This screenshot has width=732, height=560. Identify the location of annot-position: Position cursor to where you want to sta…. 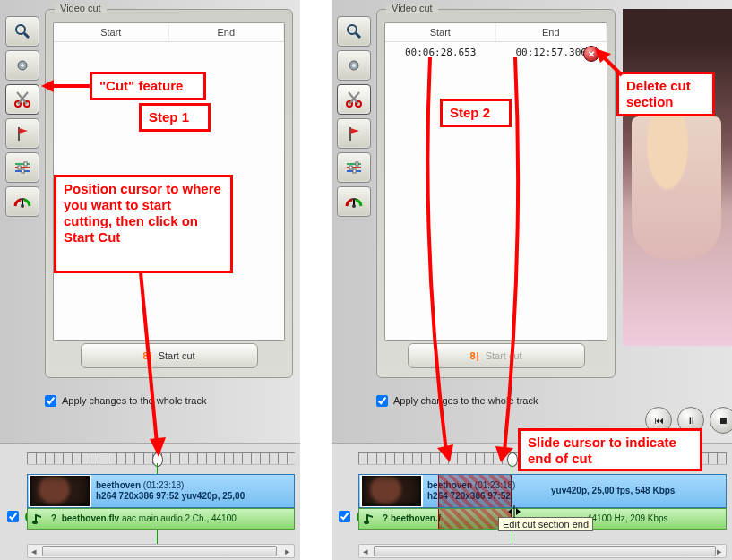
(143, 224).